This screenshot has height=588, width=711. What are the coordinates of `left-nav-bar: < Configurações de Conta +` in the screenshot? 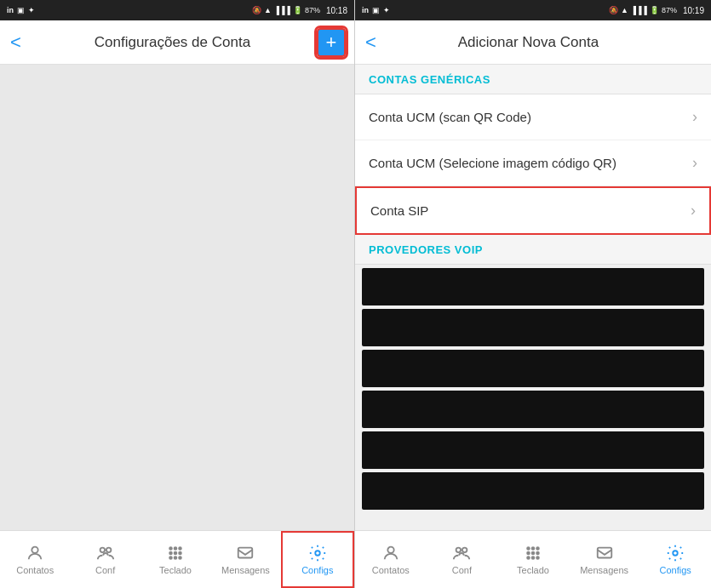 It's located at (177, 43).